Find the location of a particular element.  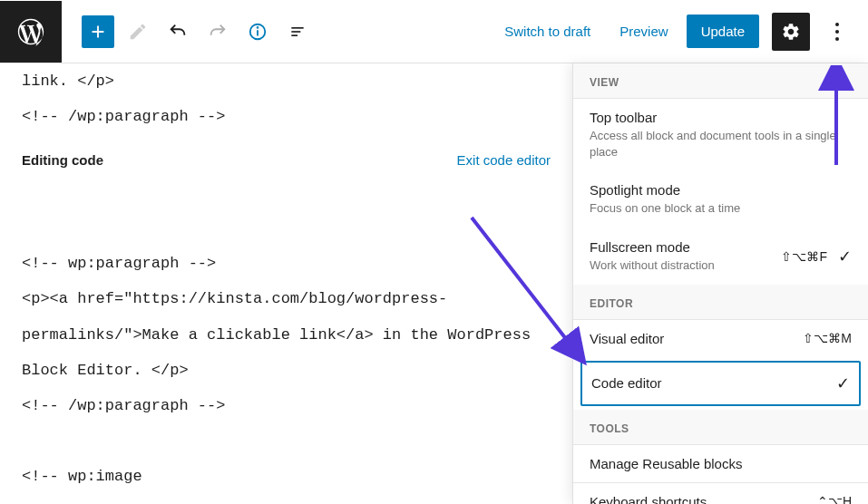

menu-item-visual-editor: Visual editor ⇧⌥⌘M is located at coordinates (720, 339).